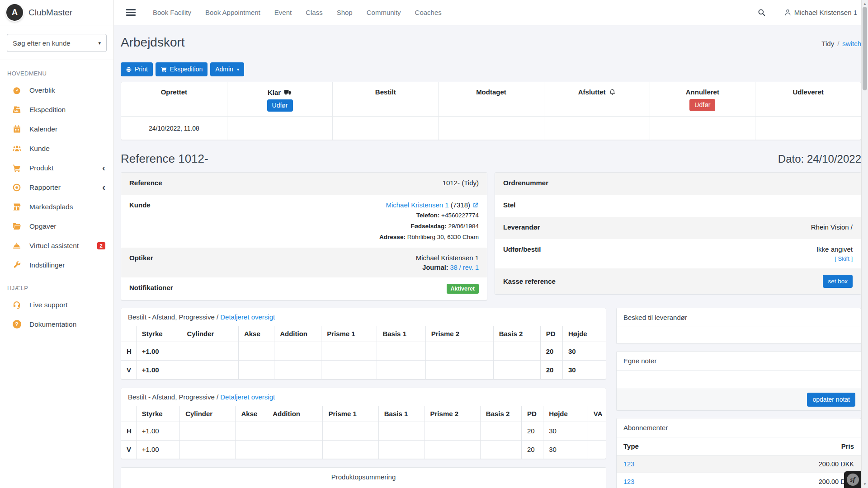 Image resolution: width=868 pixels, height=488 pixels. I want to click on customer-birthday: Fødselsdag29/06/1984, so click(445, 226).